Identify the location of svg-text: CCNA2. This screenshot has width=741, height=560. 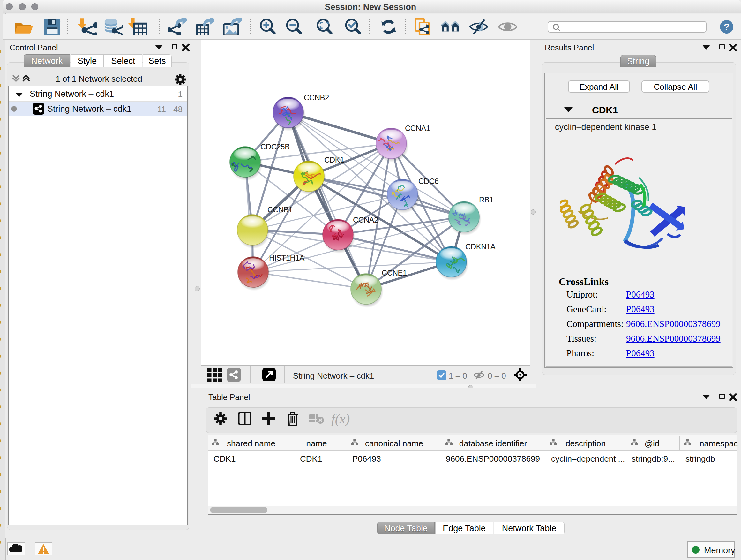
(366, 220).